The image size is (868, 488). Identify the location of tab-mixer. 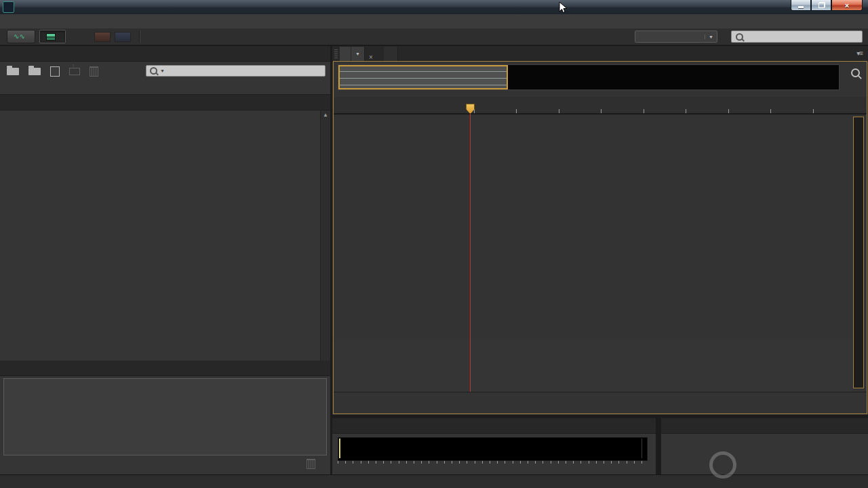
(391, 54).